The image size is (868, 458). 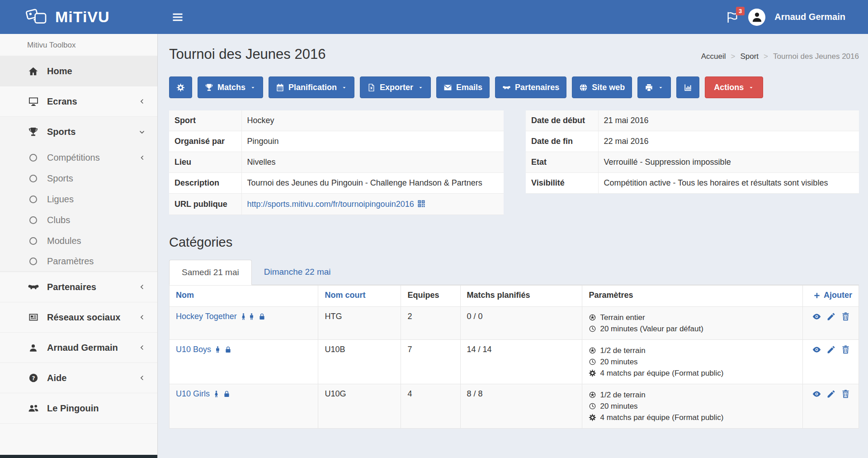 I want to click on actions-dropdown-button: Actions, so click(x=734, y=87).